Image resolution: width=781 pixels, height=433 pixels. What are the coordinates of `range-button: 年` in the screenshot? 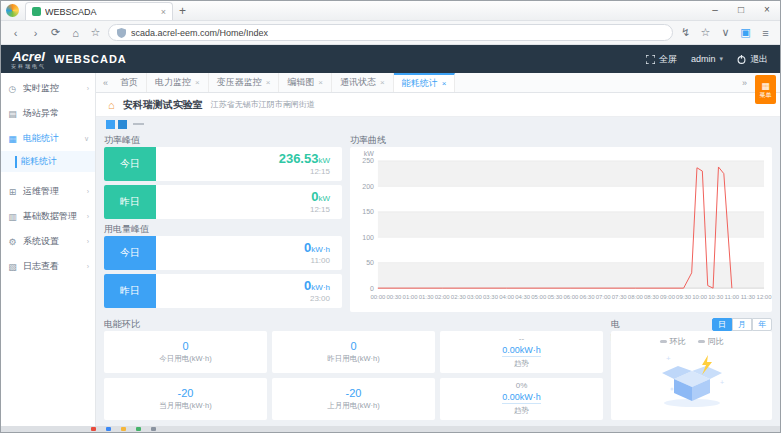 It's located at (762, 324).